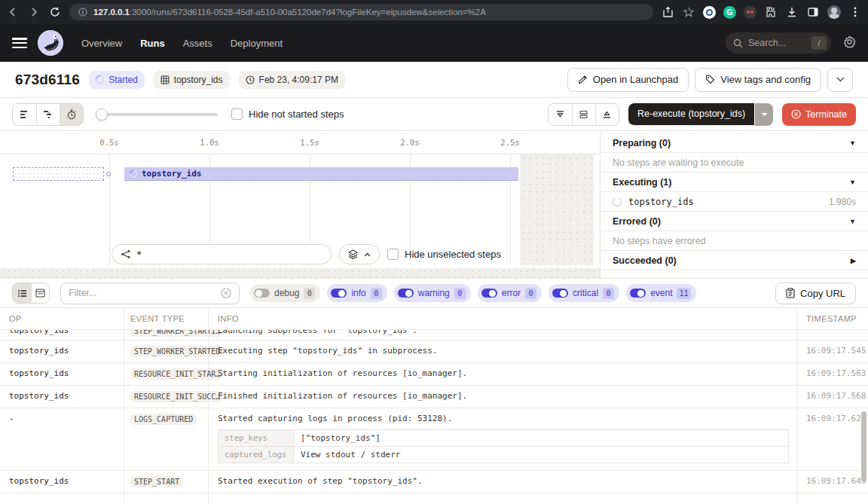 The height and width of the screenshot is (504, 868). I want to click on log-row: topstory_idsSTEP_WORKER_STARTEDExecuting…, so click(434, 352).